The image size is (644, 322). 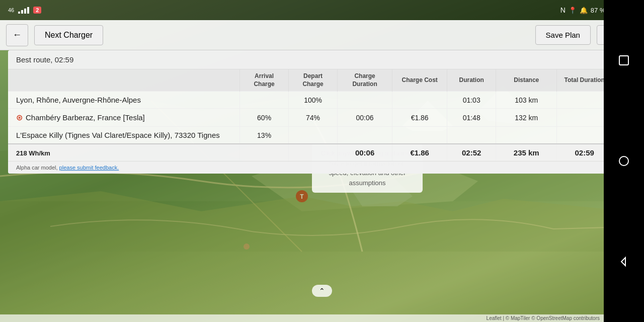 I want to click on cell-duration: 01:03, so click(x=472, y=100).